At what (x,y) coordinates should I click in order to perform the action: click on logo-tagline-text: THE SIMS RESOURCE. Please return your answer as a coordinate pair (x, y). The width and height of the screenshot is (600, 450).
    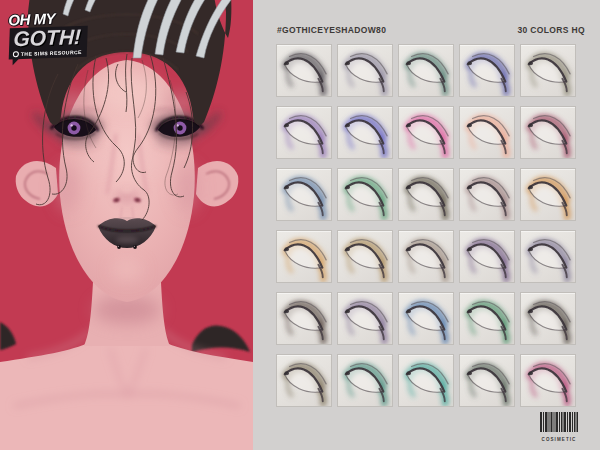
    Looking at the image, I should click on (52, 53).